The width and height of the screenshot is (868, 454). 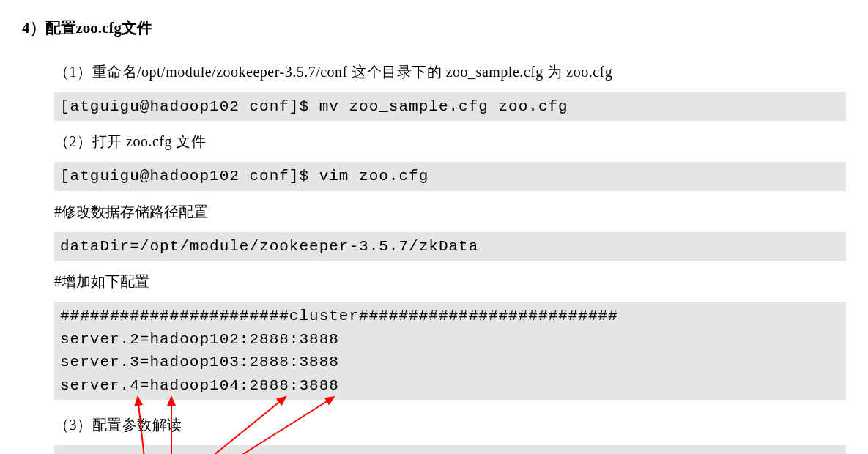 I want to click on comment-add-config: #增加如下配置, so click(x=450, y=281).